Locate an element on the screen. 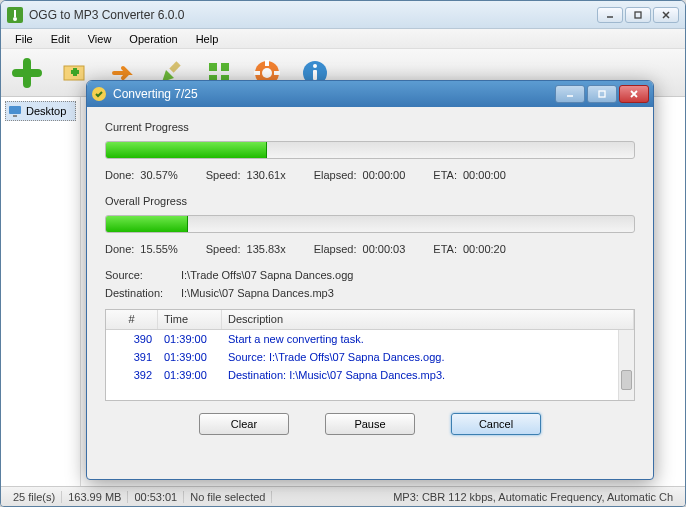 Image resolution: width=686 pixels, height=507 pixels. status-format: MP3: CBR 112 kbps, Automatic Frequency, … is located at coordinates (476, 497).